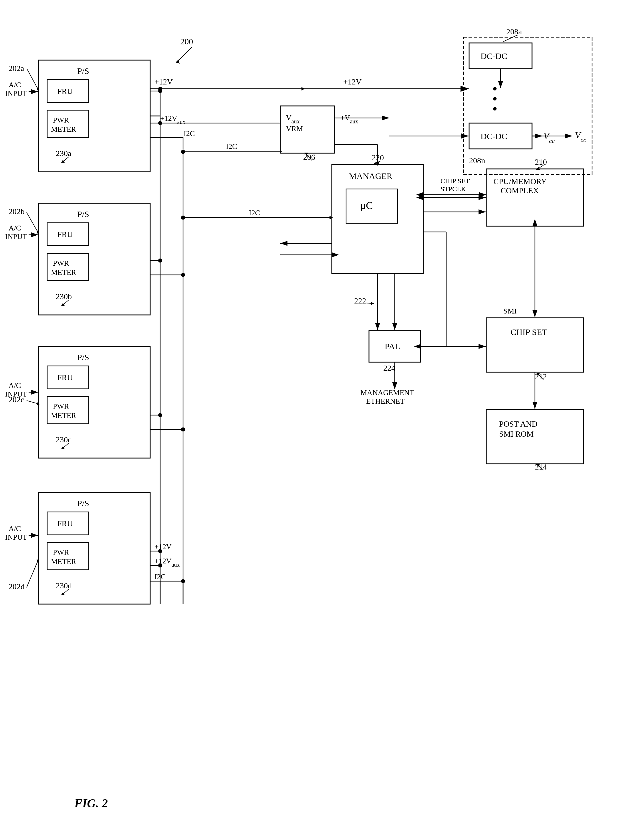  Describe the element at coordinates (388, 393) in the screenshot. I see `mgmt-eth-label1: MANAGEMENT` at that location.